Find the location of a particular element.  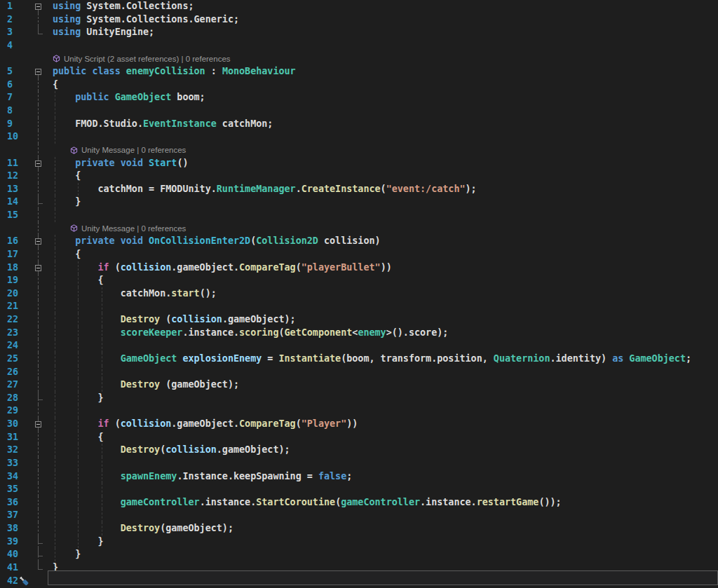

codelens-link: Unity Script (2 asset references) | 0 re… is located at coordinates (142, 59).